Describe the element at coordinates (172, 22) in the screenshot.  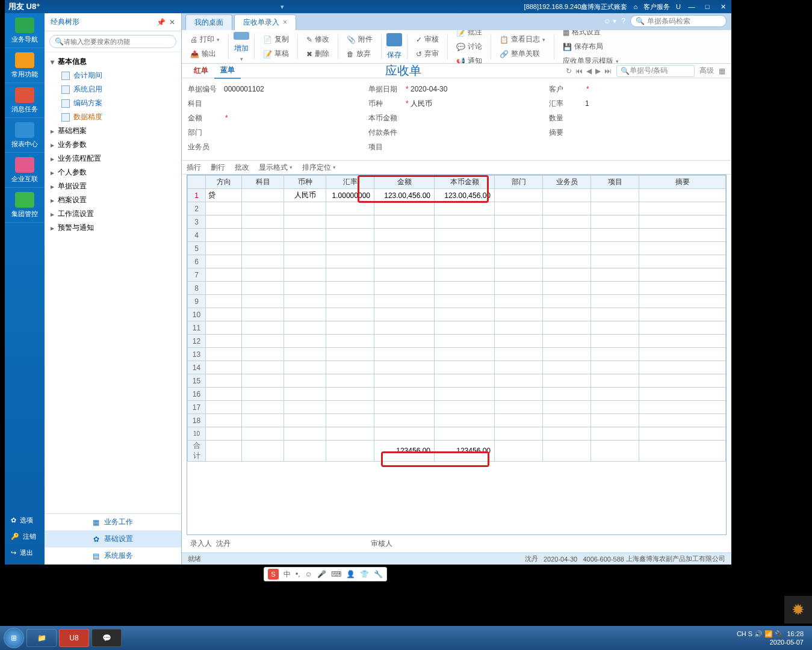
I see `tree-close-icon: ✕` at that location.